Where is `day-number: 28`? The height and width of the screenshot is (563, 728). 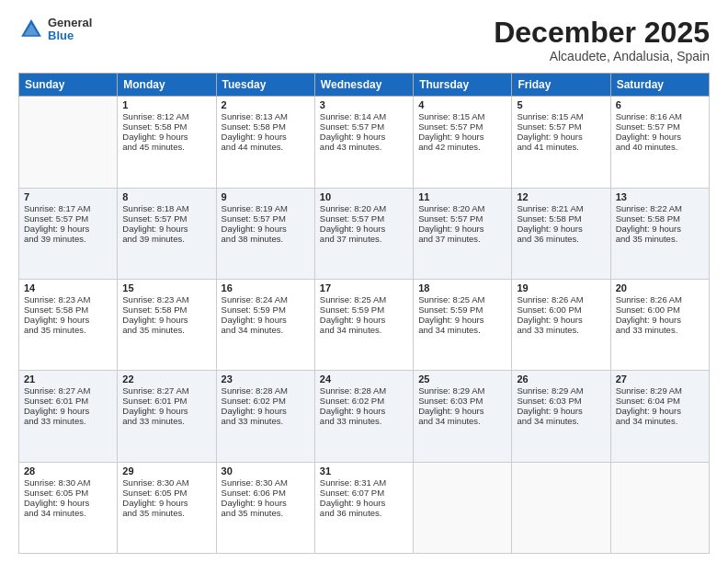
day-number: 28 is located at coordinates (68, 471).